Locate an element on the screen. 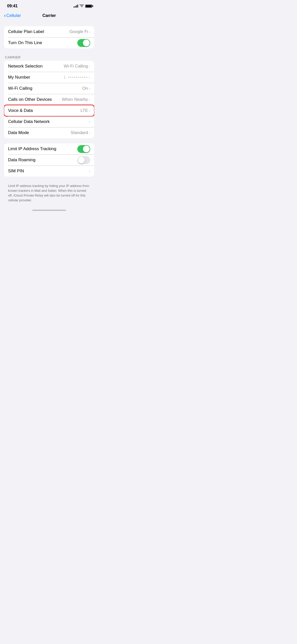  cellular-data-network-row: Cellular Data Network › is located at coordinates (49, 122).